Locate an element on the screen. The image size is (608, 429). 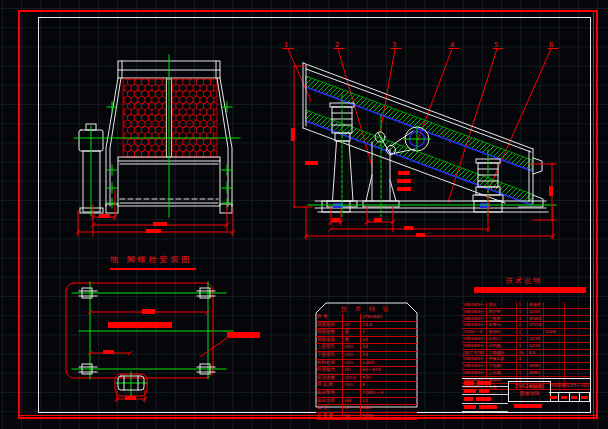
table-cell: 层 is located at coordinates (351, 332).